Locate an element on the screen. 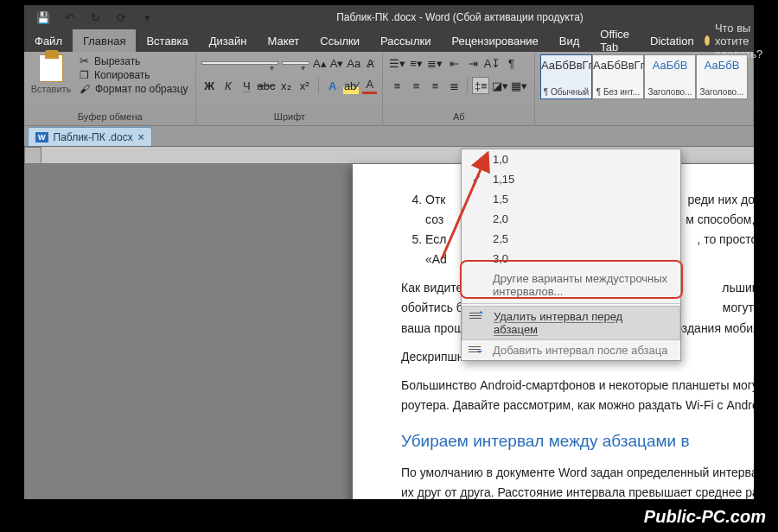 This screenshot has height=532, width=778. align-left-icon: ≡ is located at coordinates (397, 86).